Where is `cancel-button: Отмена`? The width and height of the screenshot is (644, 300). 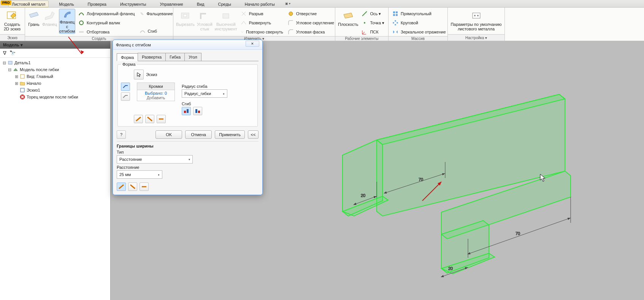
cancel-button: Отмена is located at coordinates (198, 135).